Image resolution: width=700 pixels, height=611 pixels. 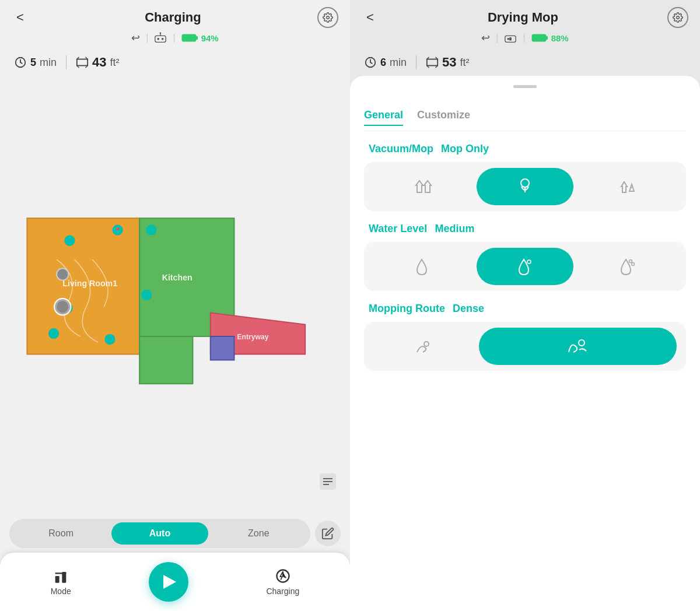 What do you see at coordinates (160, 533) in the screenshot?
I see `mode-auto-button: Auto` at bounding box center [160, 533].